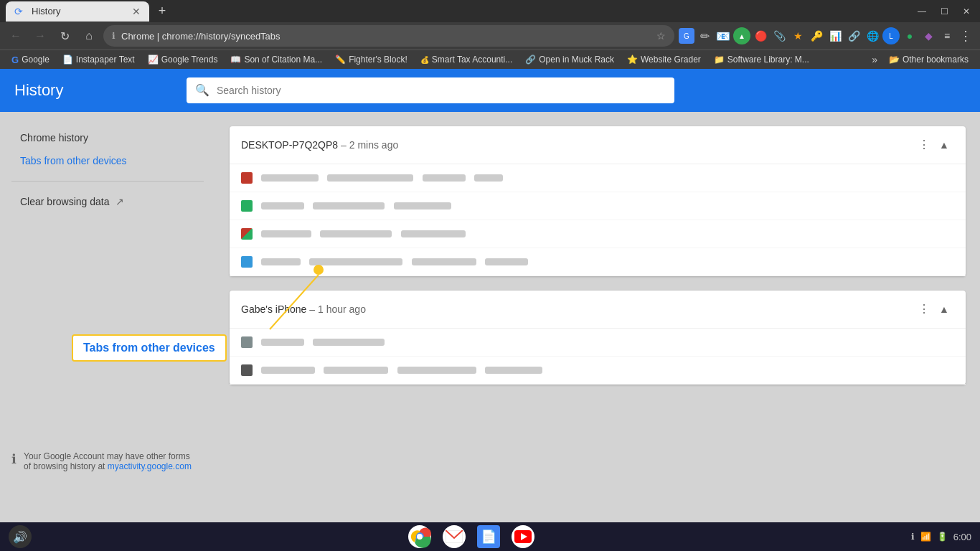 The width and height of the screenshot is (980, 551). What do you see at coordinates (723, 36) in the screenshot?
I see `ext-icon-3: 📧` at bounding box center [723, 36].